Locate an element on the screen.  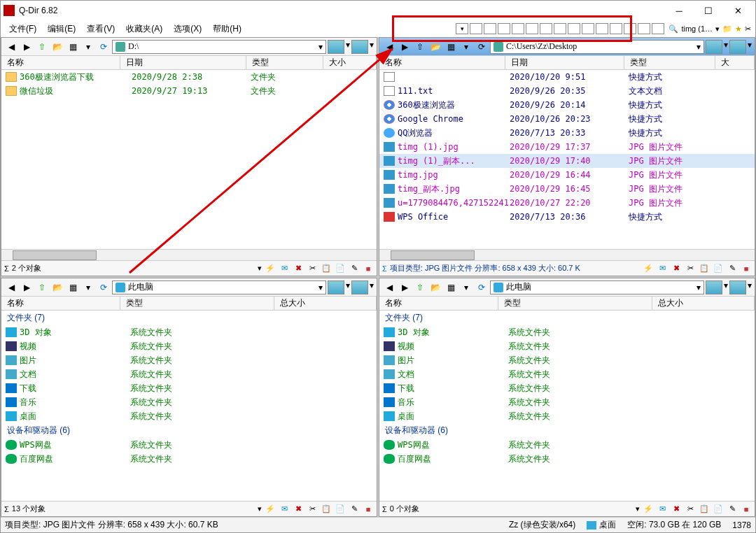
scissors-icon: ✂ is located at coordinates (748, 29).